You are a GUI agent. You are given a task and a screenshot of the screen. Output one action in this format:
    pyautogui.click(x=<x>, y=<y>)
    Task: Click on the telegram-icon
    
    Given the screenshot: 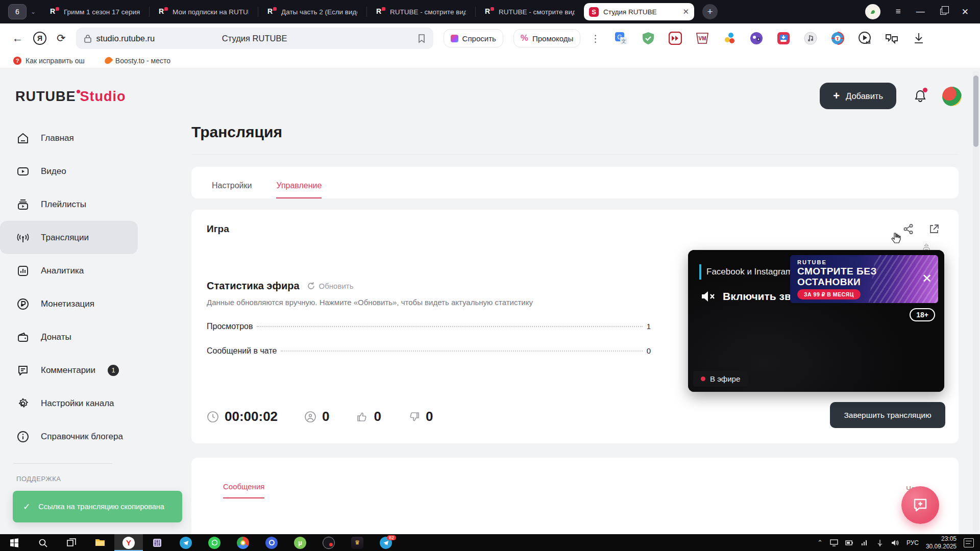 What is the action you would take?
    pyautogui.click(x=186, y=543)
    